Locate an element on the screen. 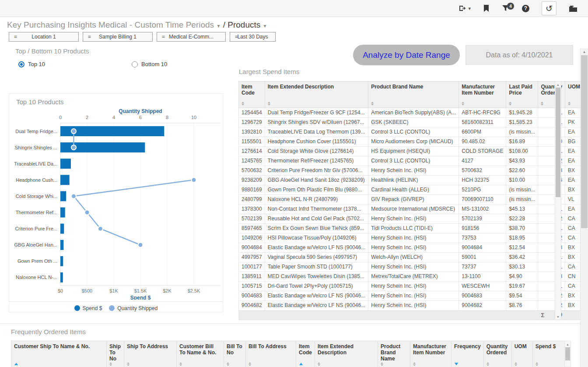 The width and height of the screenshot is (588, 367). table-cell: Micro Audiometers Corp (MICAUD) is located at coordinates (414, 142).